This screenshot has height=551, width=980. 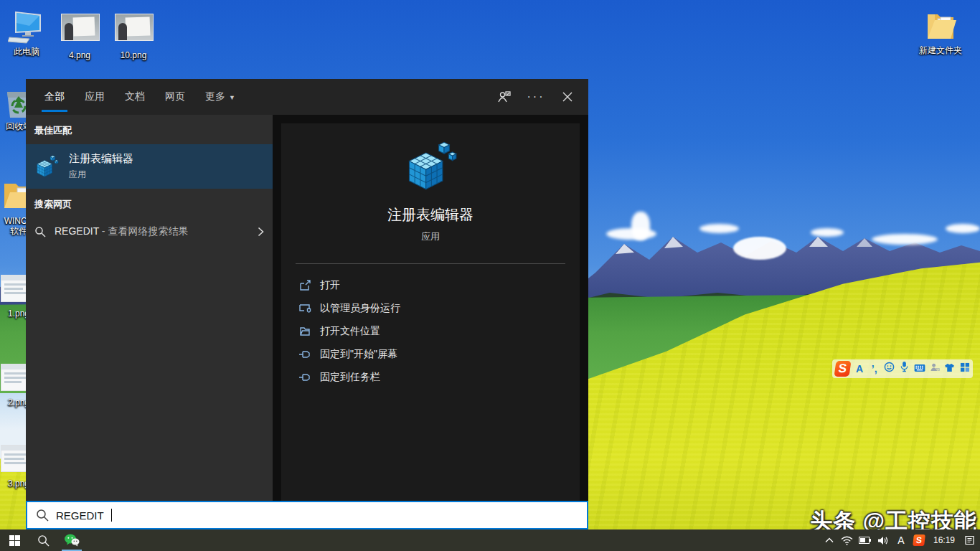 I want to click on search-tab-bar: 全部 应用 文档 网页 更多▼ ···, so click(x=307, y=97).